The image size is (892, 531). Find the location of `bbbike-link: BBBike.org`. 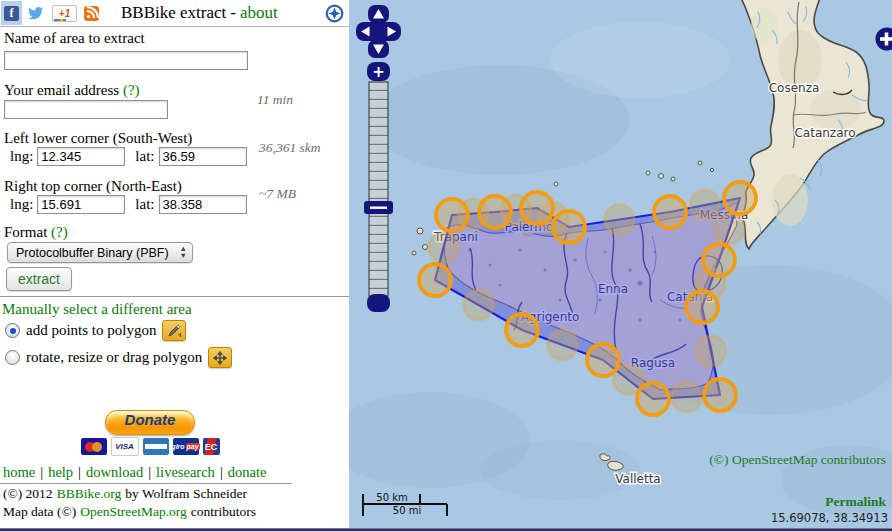

bbbike-link: BBBike.org is located at coordinates (90, 494).